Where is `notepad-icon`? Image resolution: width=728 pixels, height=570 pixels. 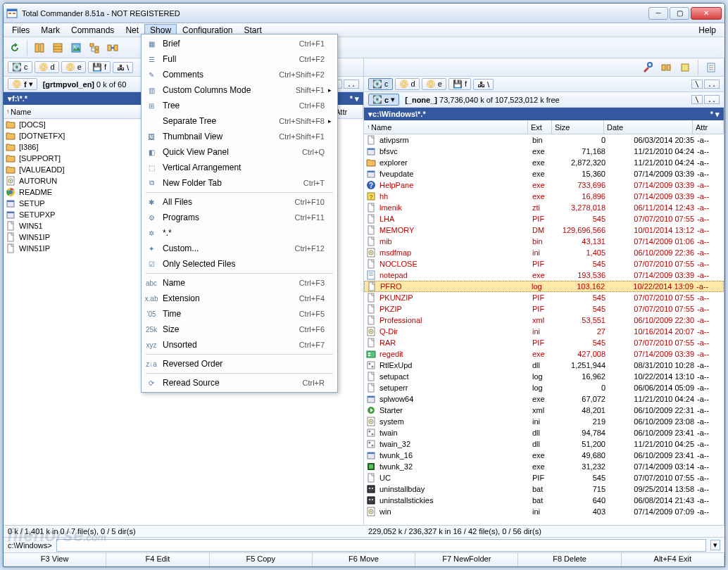 notepad-icon is located at coordinates (711, 68).